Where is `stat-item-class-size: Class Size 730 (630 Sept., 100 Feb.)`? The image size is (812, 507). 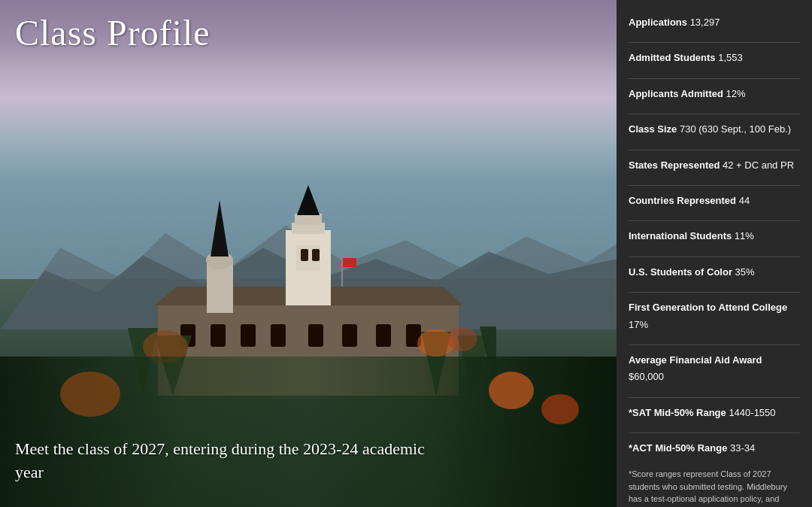
stat-item-class-size: Class Size 730 (630 Sept., 100 Feb.) is located at coordinates (714, 129).